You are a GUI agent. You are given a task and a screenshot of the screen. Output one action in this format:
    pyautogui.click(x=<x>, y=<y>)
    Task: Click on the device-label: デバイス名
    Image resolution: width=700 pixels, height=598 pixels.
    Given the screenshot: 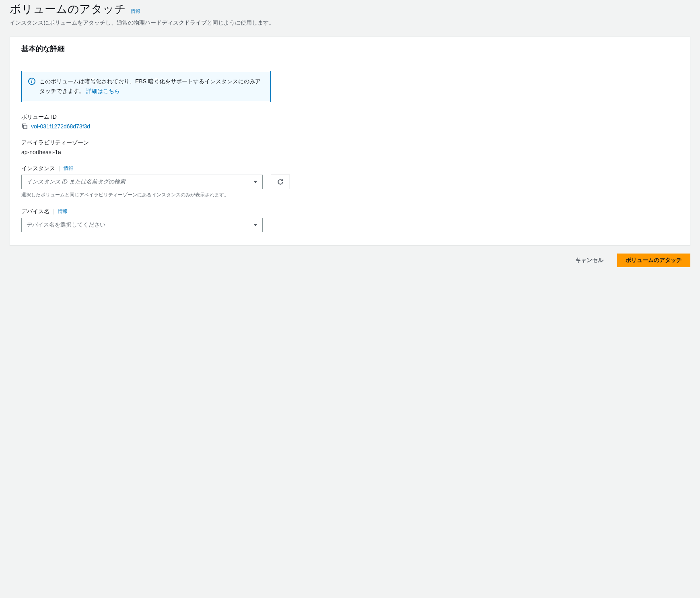 What is the action you would take?
    pyautogui.click(x=35, y=212)
    